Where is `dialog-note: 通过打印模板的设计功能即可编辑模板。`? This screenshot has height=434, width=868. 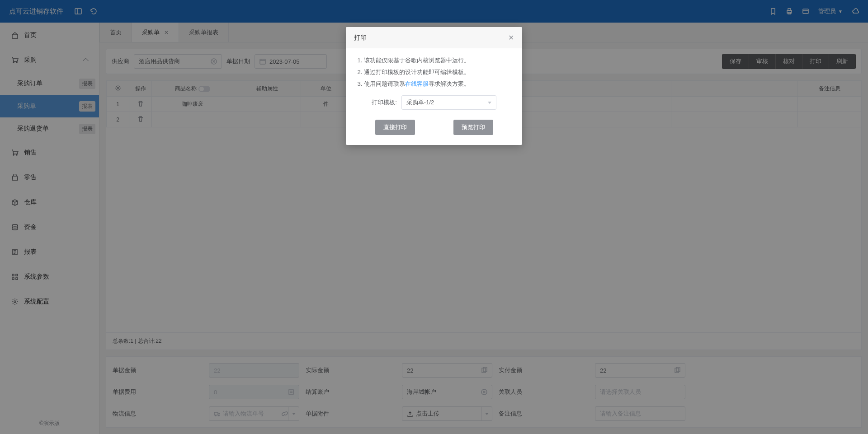
dialog-note: 通过打印模板的设计功能即可编辑模板。 is located at coordinates (438, 72).